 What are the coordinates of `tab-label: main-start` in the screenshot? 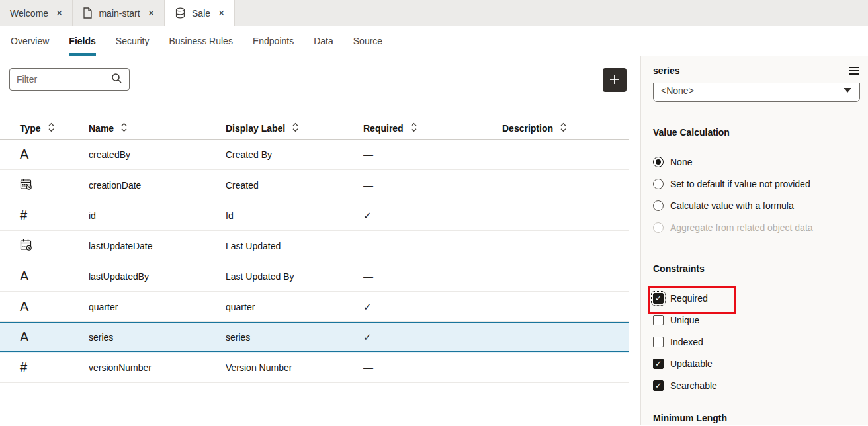 It's located at (119, 13).